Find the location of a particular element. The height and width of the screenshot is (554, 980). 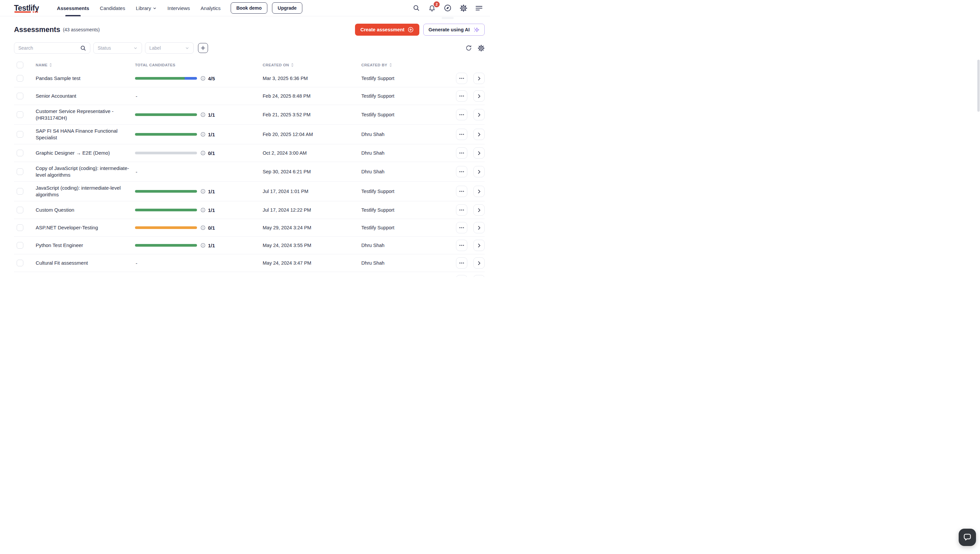

nav-item-analytics: Analytics is located at coordinates (211, 8).